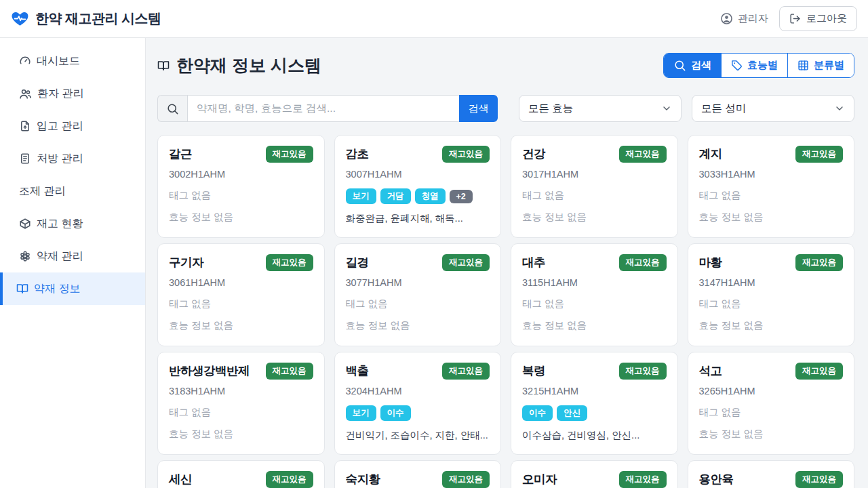 The image size is (868, 488). What do you see at coordinates (357, 371) in the screenshot?
I see `herb-name: 백출` at bounding box center [357, 371].